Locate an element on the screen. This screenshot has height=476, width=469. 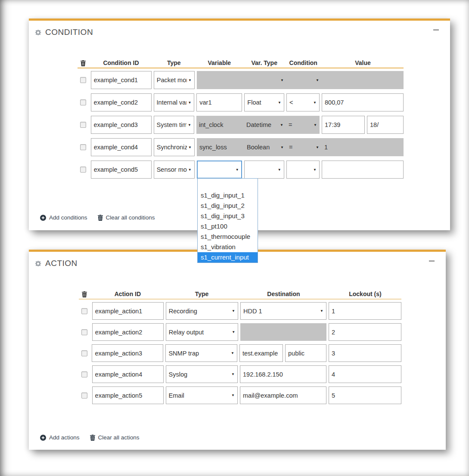
disabled-region: int_clock Datetime▼ =▼ is located at coordinates (258, 125).